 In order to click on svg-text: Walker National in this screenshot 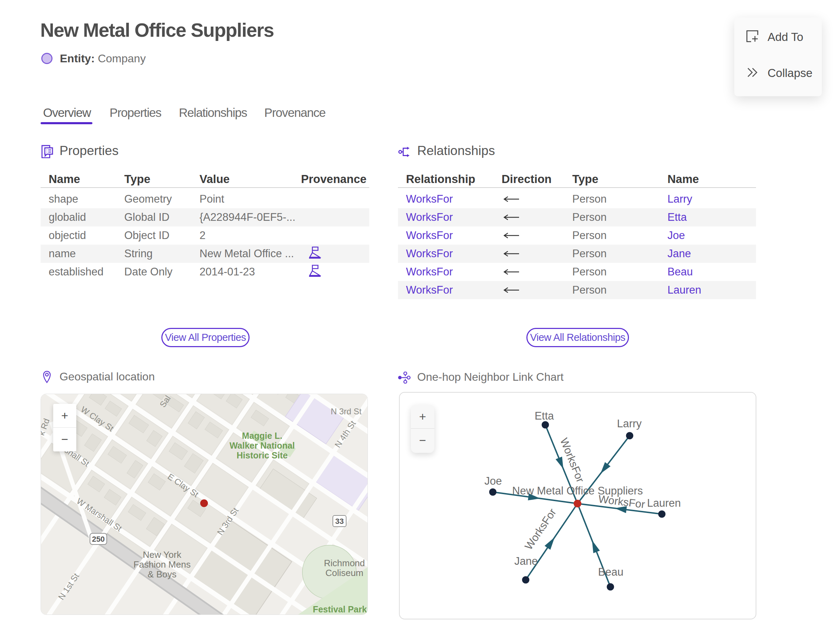, I will do `click(262, 445)`.